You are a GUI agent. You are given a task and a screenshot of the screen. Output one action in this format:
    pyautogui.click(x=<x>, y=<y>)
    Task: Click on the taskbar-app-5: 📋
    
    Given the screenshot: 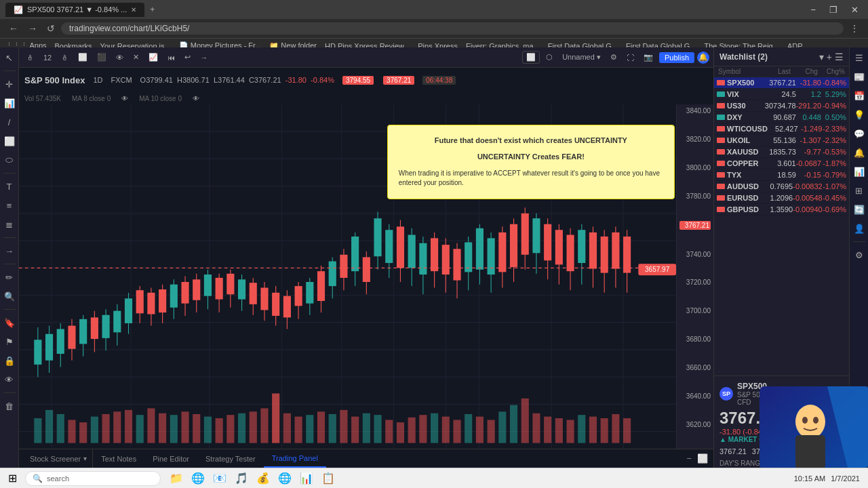 What is the action you would take?
    pyautogui.click(x=328, y=479)
    